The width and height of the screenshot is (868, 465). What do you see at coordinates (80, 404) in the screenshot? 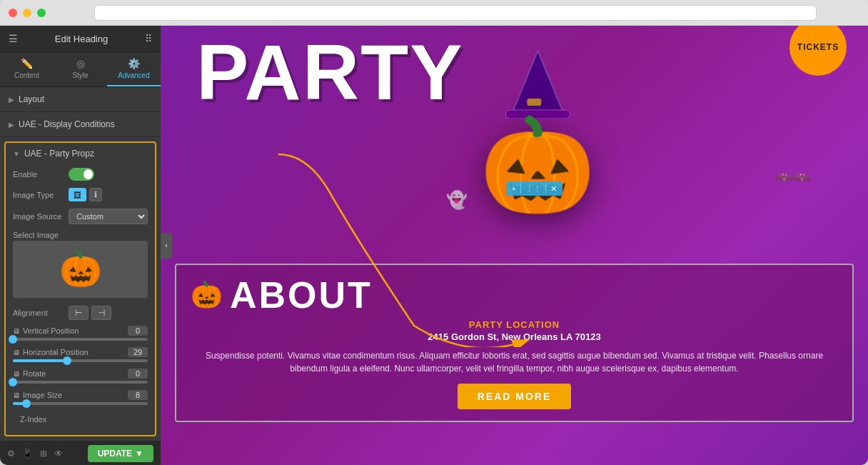
I see `image-size-track` at bounding box center [80, 404].